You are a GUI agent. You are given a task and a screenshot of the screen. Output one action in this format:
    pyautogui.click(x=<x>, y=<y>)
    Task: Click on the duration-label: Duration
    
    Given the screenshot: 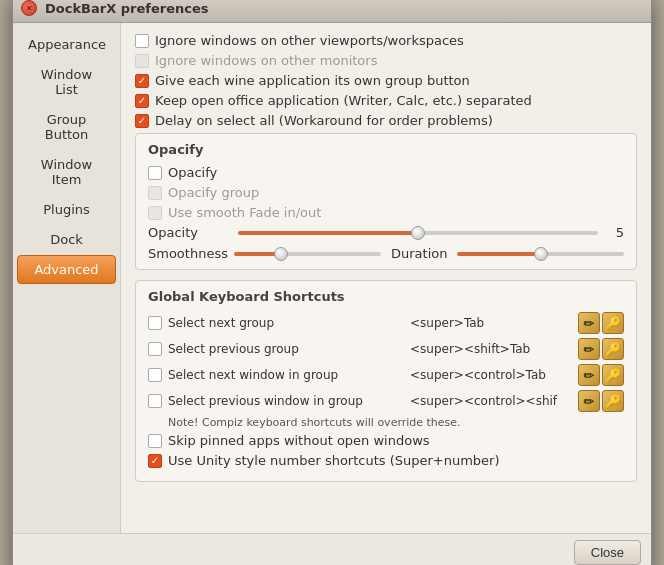 What is the action you would take?
    pyautogui.click(x=421, y=254)
    